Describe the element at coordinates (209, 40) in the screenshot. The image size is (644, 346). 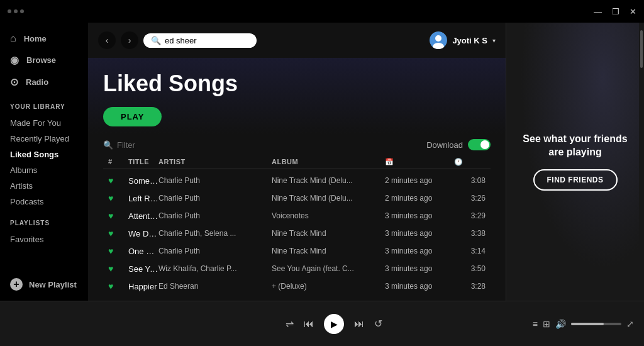
I see `search-input` at that location.